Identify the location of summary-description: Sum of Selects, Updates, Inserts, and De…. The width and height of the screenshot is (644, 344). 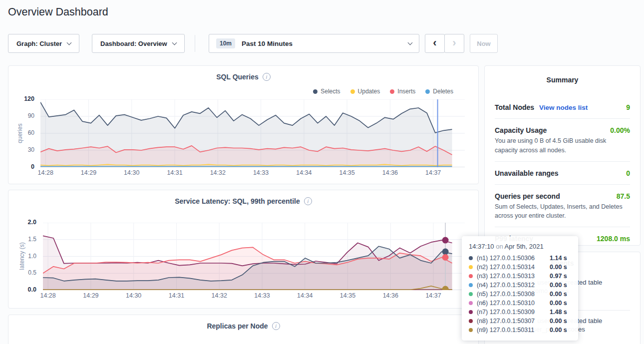
(562, 215).